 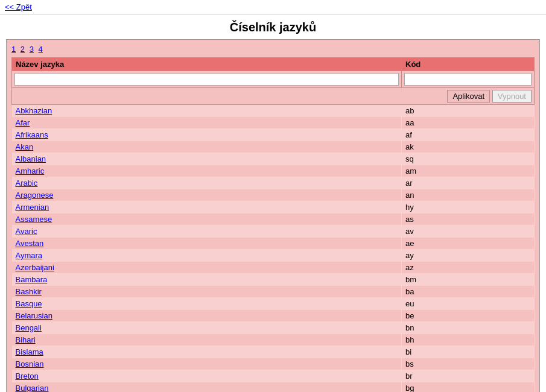 What do you see at coordinates (34, 111) in the screenshot?
I see `row-name-link: Abkhazian` at bounding box center [34, 111].